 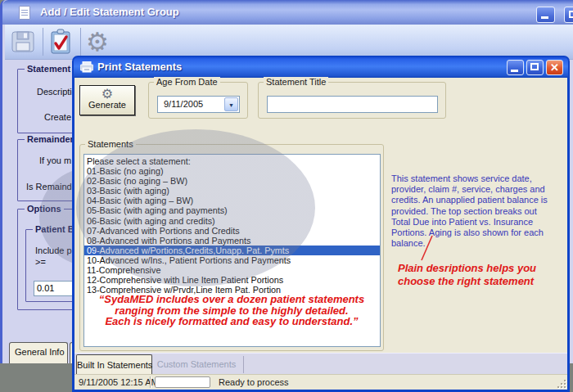 What do you see at coordinates (183, 382) in the screenshot?
I see `progress-box` at bounding box center [183, 382].